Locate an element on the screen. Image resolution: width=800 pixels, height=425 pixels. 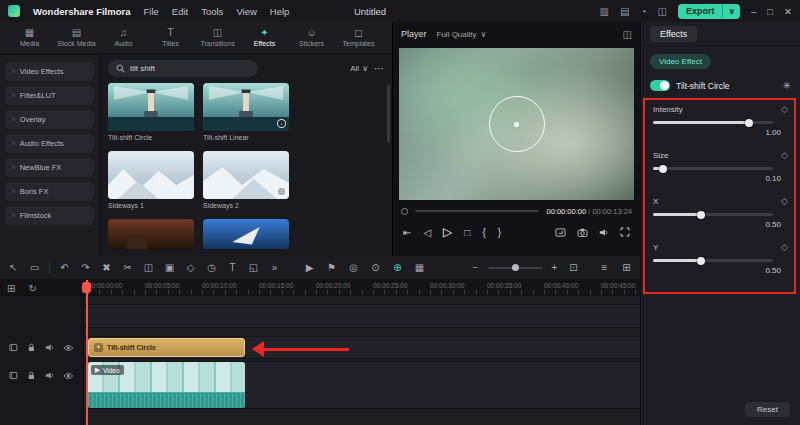
sidebar-item-boris-fx: › Boris FX is located at coordinates (50, 192).